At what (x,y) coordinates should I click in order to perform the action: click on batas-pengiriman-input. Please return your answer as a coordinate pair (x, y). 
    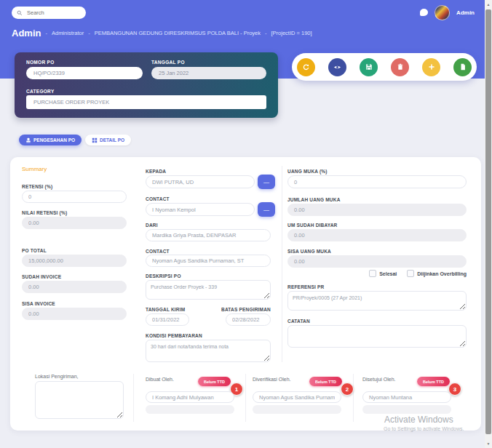
    Looking at the image, I should click on (248, 320).